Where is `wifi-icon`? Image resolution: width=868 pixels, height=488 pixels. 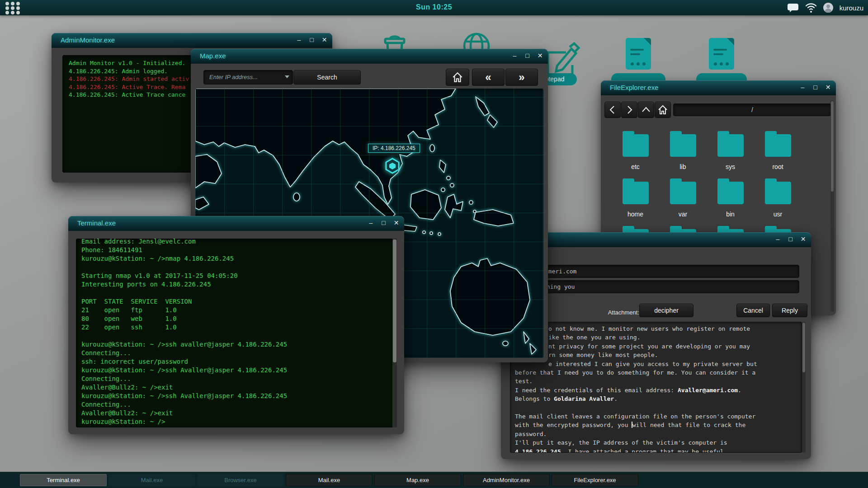
wifi-icon is located at coordinates (811, 8).